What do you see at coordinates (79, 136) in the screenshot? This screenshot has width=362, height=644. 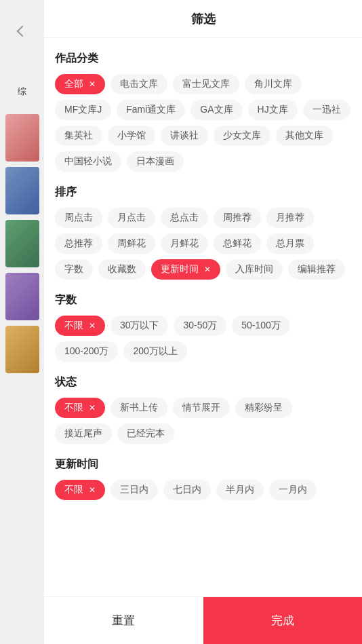 I see `tag-category-9: 集英社` at bounding box center [79, 136].